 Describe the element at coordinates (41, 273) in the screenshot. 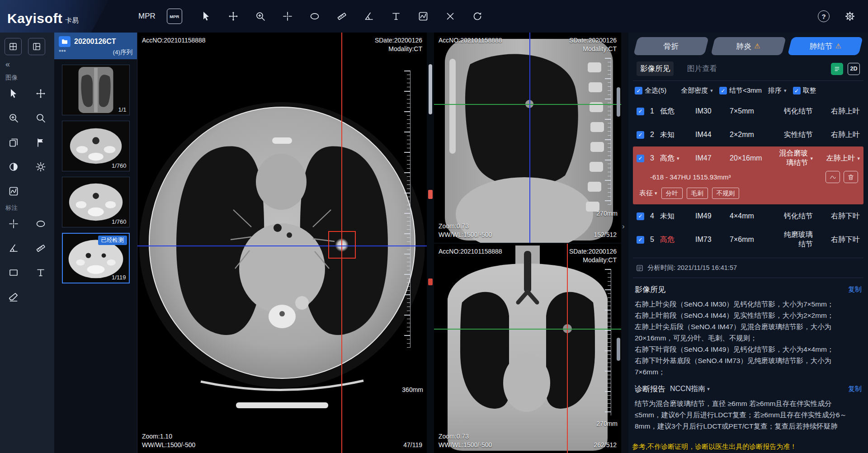

I see `annot-text-button` at that location.